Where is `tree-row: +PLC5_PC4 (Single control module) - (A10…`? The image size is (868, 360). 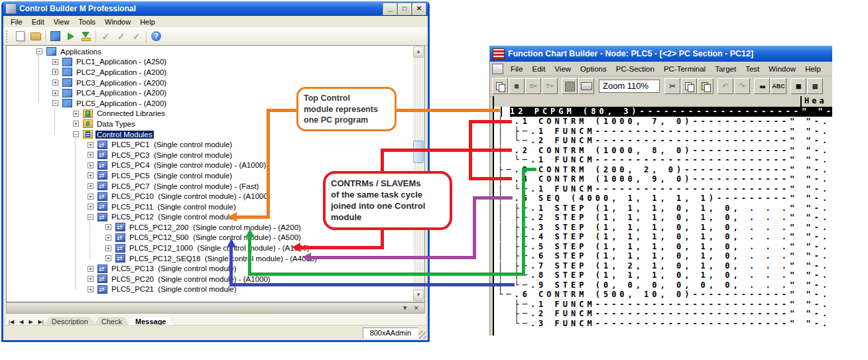 tree-row: +PLC5_PC4 (Single control module) - (A10… is located at coordinates (210, 166).